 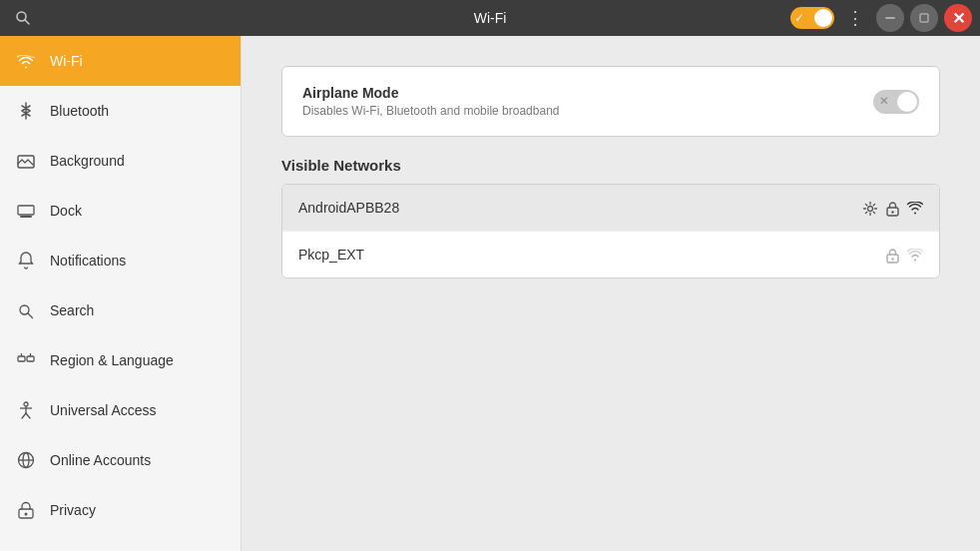 What do you see at coordinates (890, 18) in the screenshot?
I see `minimize-button` at bounding box center [890, 18].